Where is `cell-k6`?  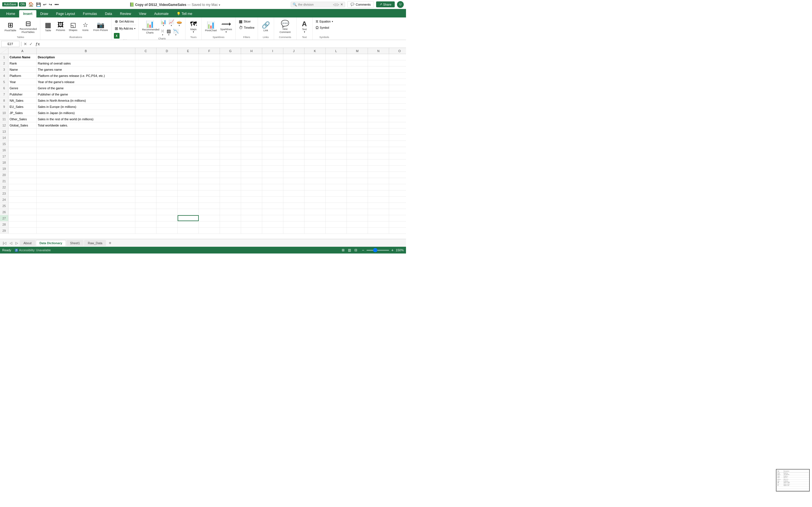 cell-k6 is located at coordinates (315, 88).